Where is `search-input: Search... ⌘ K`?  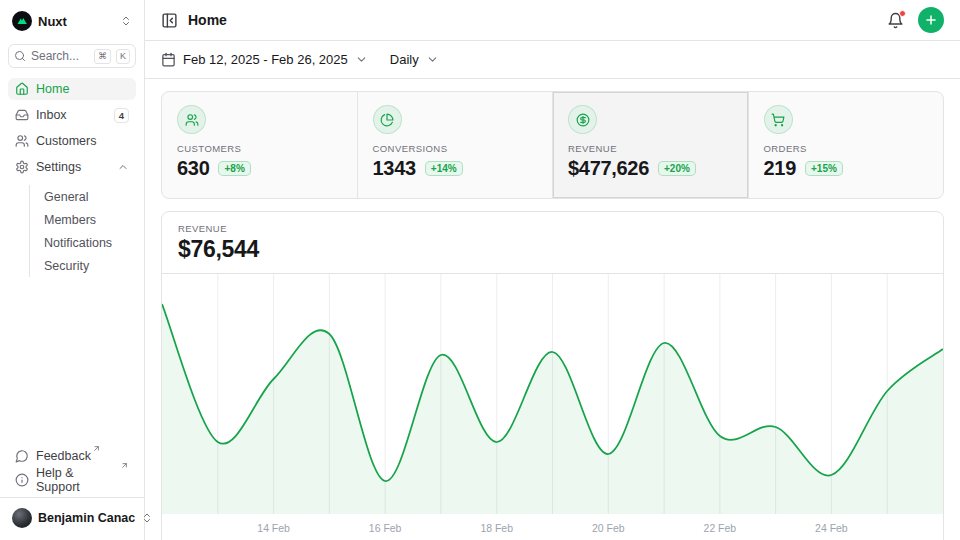
search-input: Search... ⌘ K is located at coordinates (72, 56).